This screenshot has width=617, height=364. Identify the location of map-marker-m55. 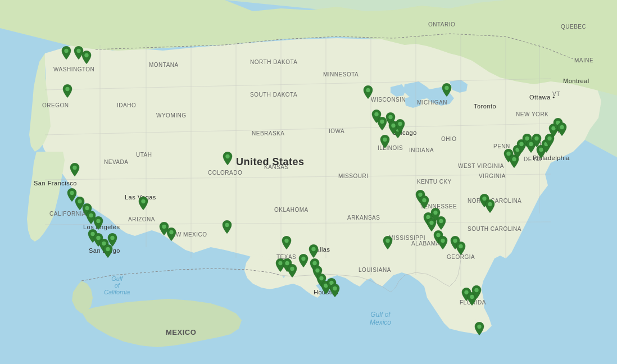
(477, 293).